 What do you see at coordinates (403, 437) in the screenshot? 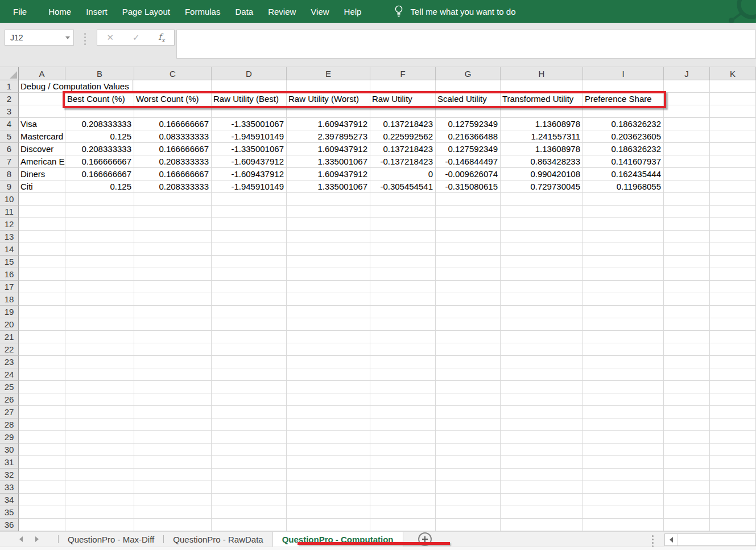
I see `cell-F29` at bounding box center [403, 437].